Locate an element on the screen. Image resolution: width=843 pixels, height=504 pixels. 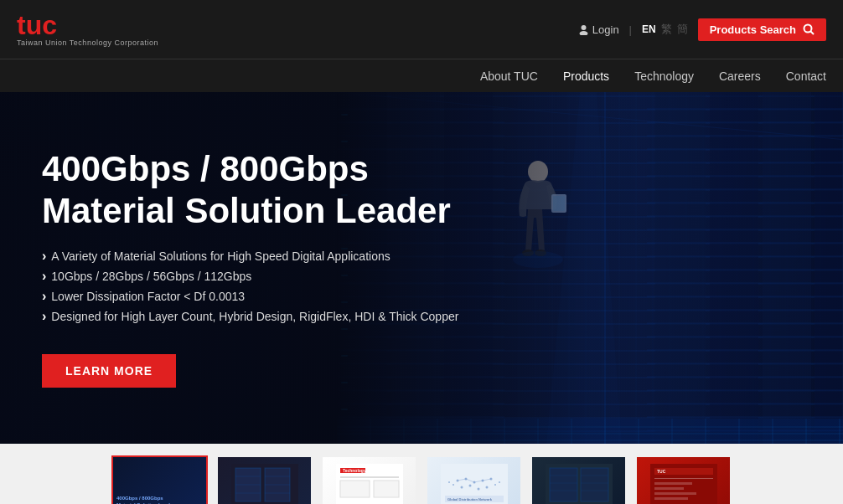
hero-bullet-3: Lower Dissipation Factor < Df 0.0013 is located at coordinates (422, 296).